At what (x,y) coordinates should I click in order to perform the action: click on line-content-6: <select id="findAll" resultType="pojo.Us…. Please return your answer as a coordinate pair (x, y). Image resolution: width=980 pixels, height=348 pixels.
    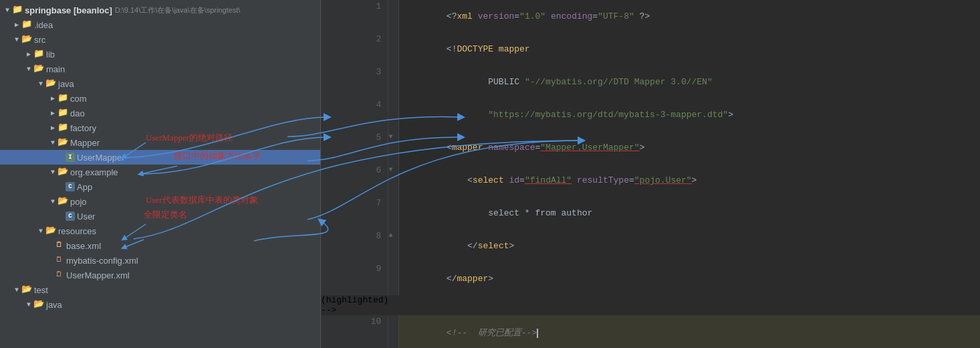
    Looking at the image, I should click on (690, 181).